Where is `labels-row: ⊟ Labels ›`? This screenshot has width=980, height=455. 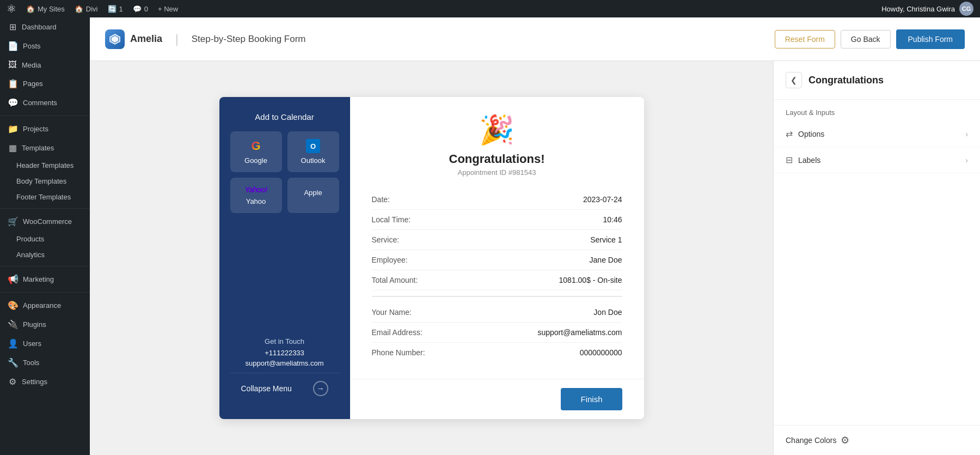
labels-row: ⊟ Labels › is located at coordinates (877, 160).